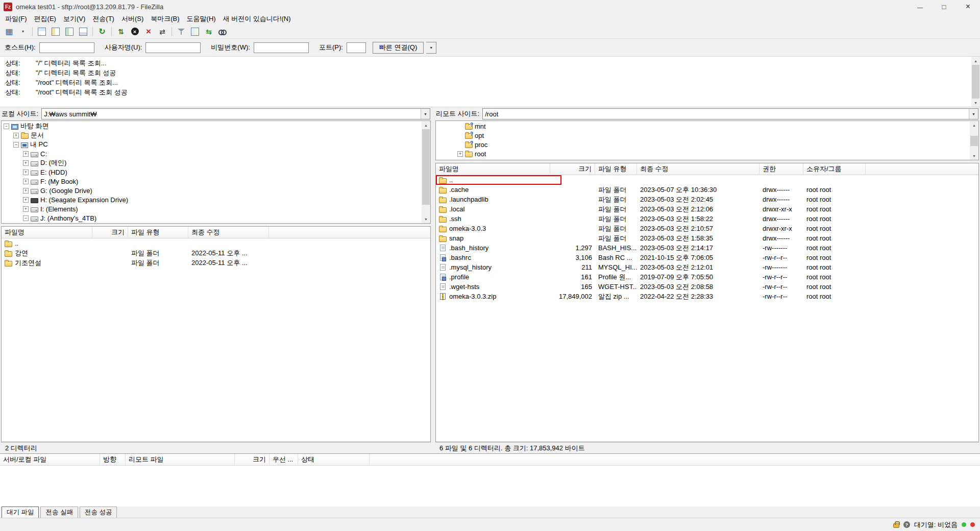  Describe the element at coordinates (135, 32) in the screenshot. I see `cancel-button` at that location.